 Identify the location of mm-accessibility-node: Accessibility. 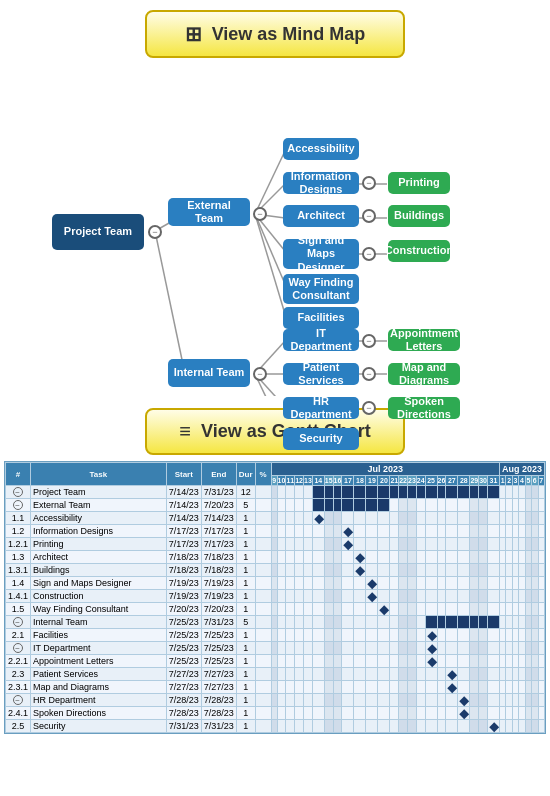
(321, 149).